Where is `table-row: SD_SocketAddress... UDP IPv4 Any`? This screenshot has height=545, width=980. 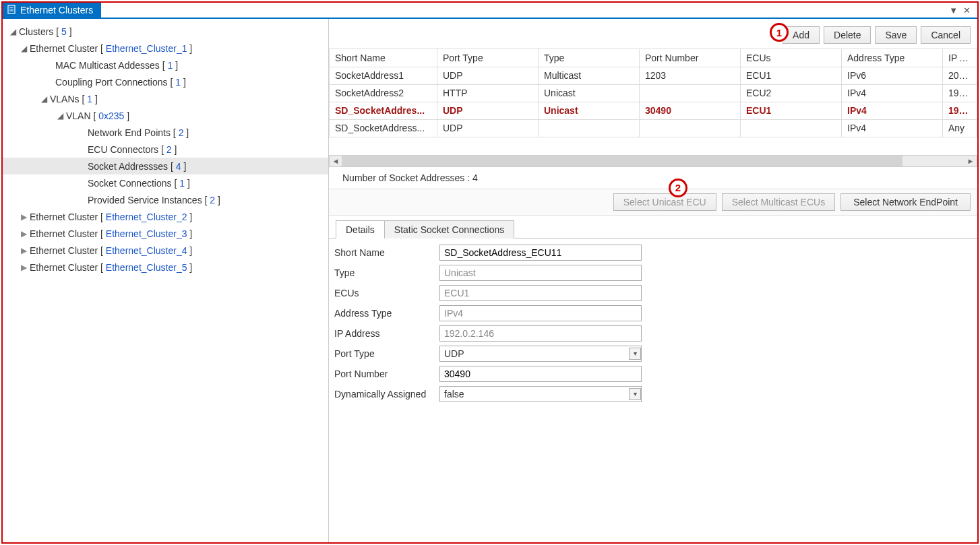 table-row: SD_SocketAddress... UDP IPv4 Any is located at coordinates (654, 128).